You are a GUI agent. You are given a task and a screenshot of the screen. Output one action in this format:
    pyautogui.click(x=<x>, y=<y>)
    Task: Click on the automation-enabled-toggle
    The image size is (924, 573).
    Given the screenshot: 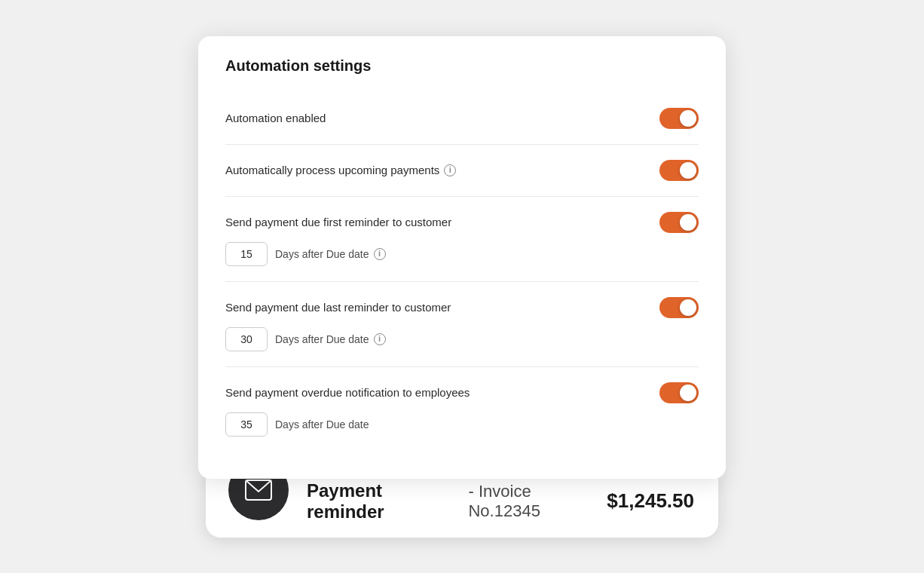 What is the action you would take?
    pyautogui.click(x=679, y=118)
    